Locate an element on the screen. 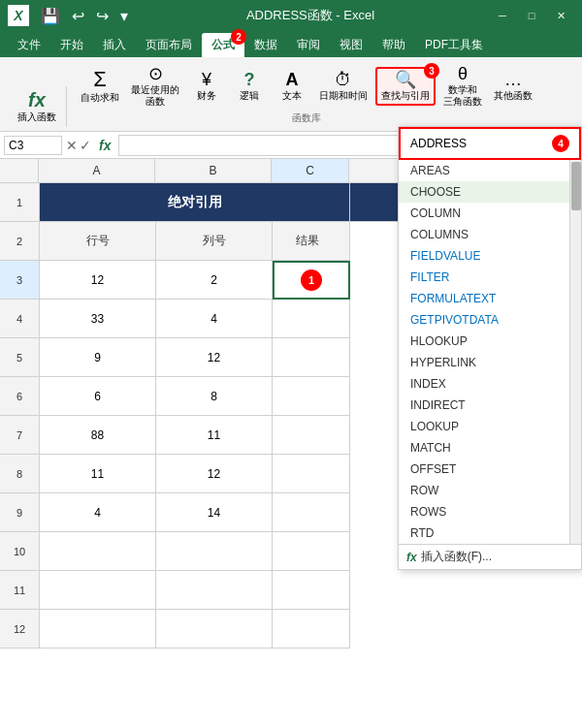 The width and height of the screenshot is (582, 728). dropdown-header: ADDRESS 4 is located at coordinates (490, 143).